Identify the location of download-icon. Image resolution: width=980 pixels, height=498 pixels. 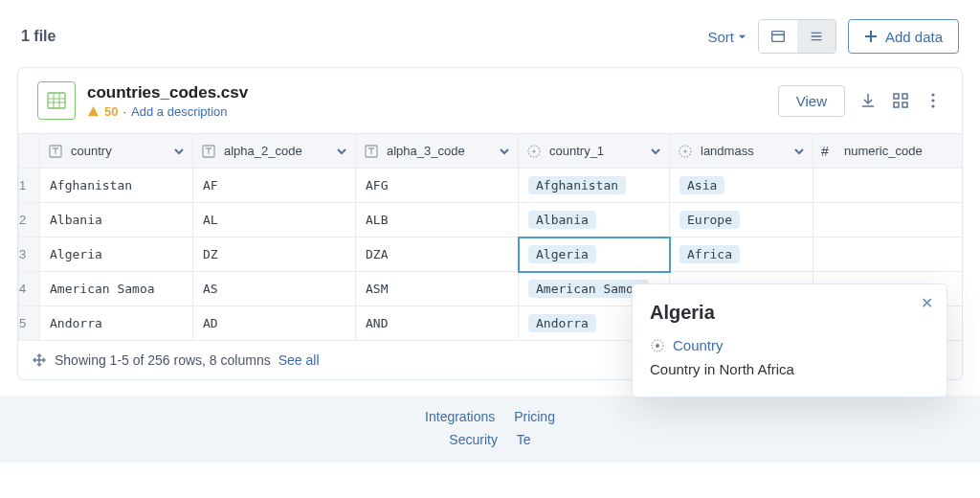
(868, 101).